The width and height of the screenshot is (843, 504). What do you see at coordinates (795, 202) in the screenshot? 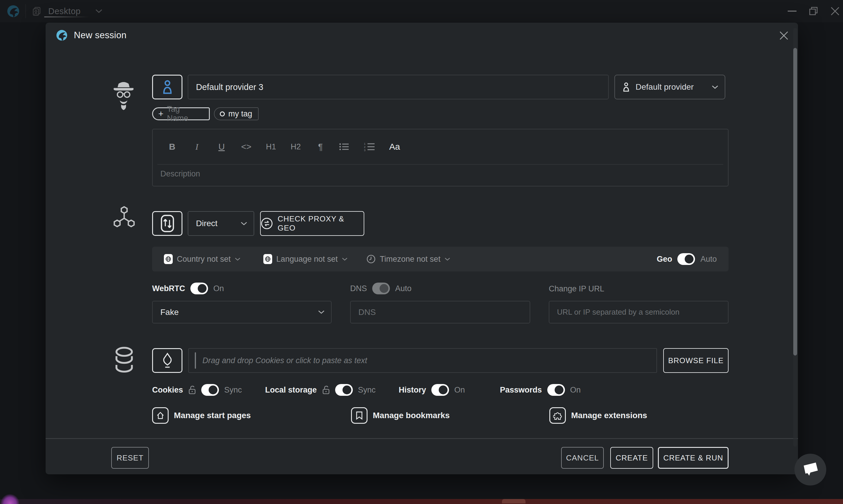
I see `modal-scrollbar-thumb` at bounding box center [795, 202].